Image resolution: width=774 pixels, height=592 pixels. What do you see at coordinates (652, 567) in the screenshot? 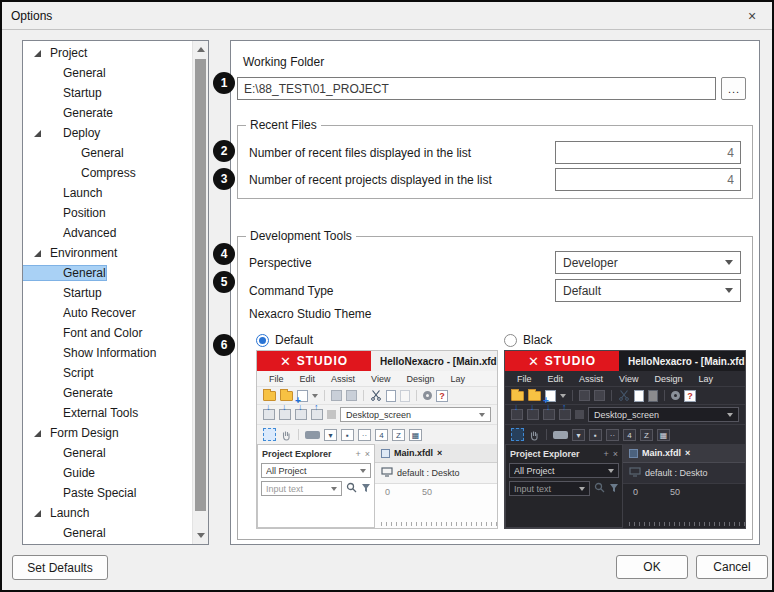
I see `ok-button: OK` at bounding box center [652, 567].